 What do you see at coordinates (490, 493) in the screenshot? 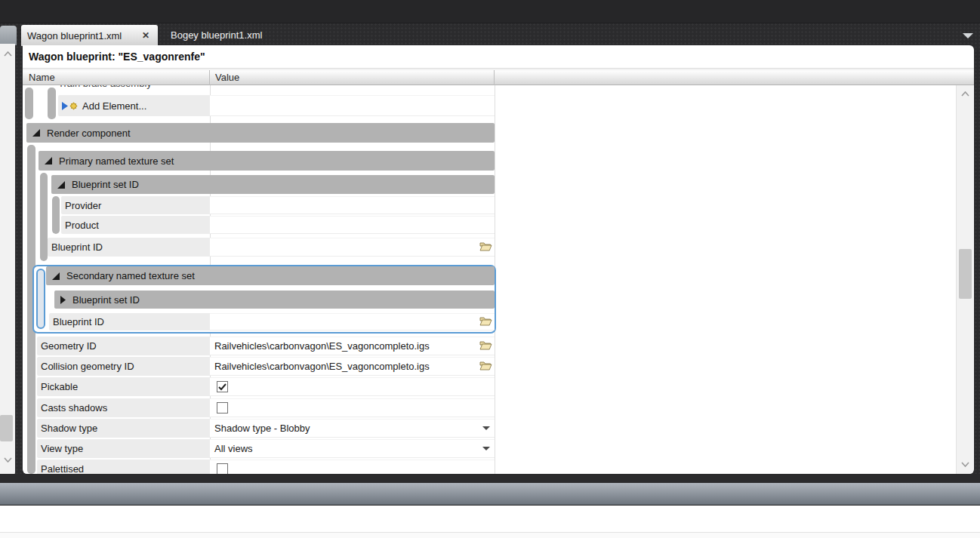
I see `bottom-gradient-band` at bounding box center [490, 493].